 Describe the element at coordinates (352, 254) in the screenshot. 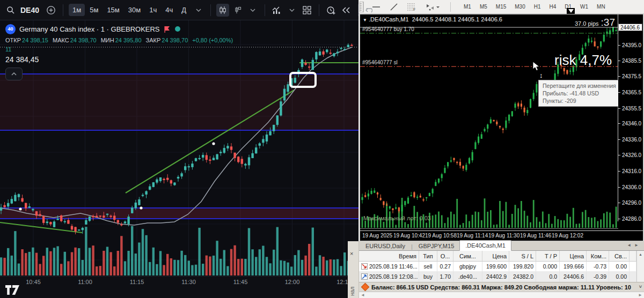

I see `close-icon: ×` at that location.